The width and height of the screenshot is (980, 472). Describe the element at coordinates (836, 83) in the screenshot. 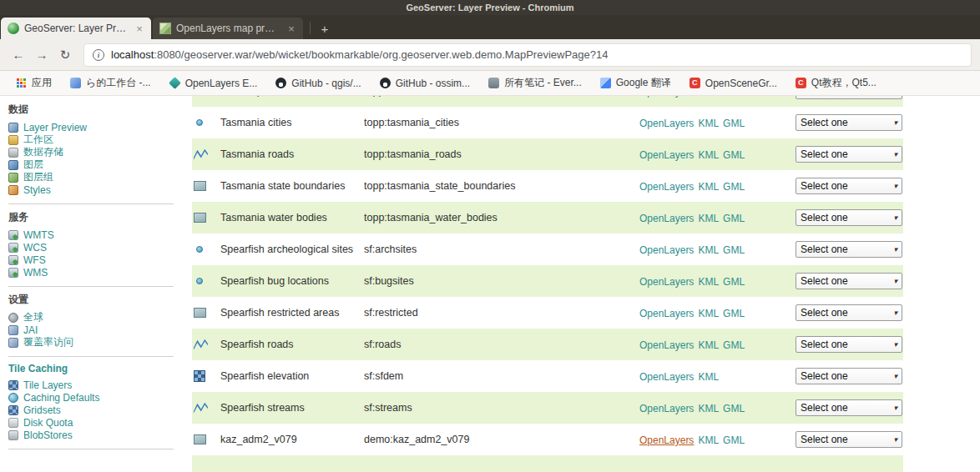

I see `bookmark-qt-tutorial: Qt教程，Qt5...` at that location.